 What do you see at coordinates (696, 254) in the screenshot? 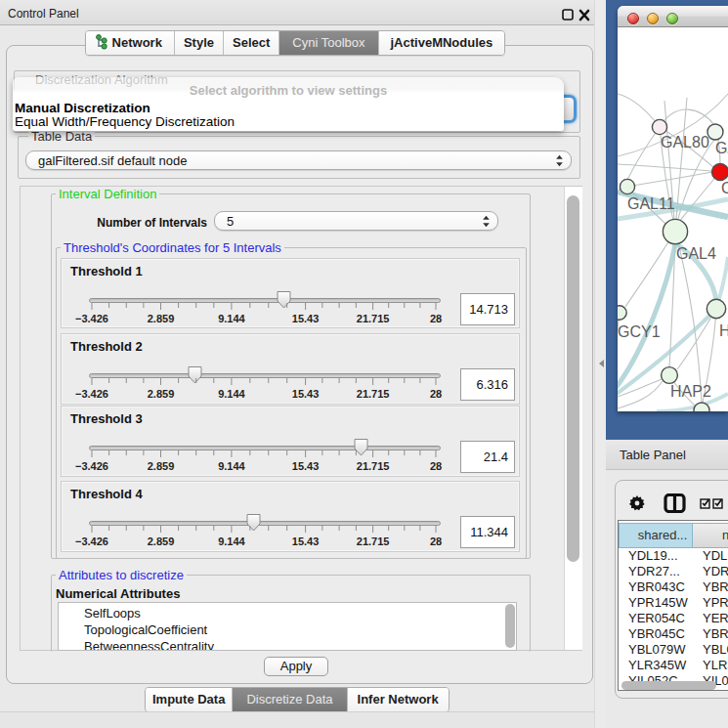
I see `svg-text: GAL4` at bounding box center [696, 254].